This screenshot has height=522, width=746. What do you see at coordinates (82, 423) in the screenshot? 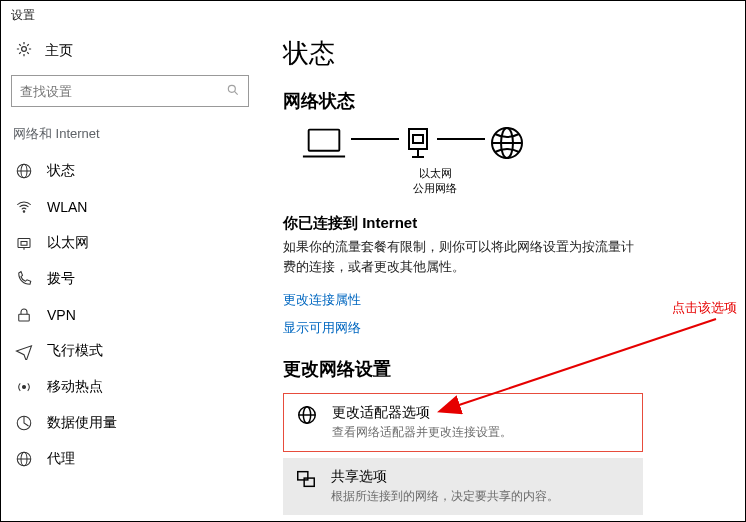
I see `nav-label: 数据使用量` at bounding box center [82, 423].